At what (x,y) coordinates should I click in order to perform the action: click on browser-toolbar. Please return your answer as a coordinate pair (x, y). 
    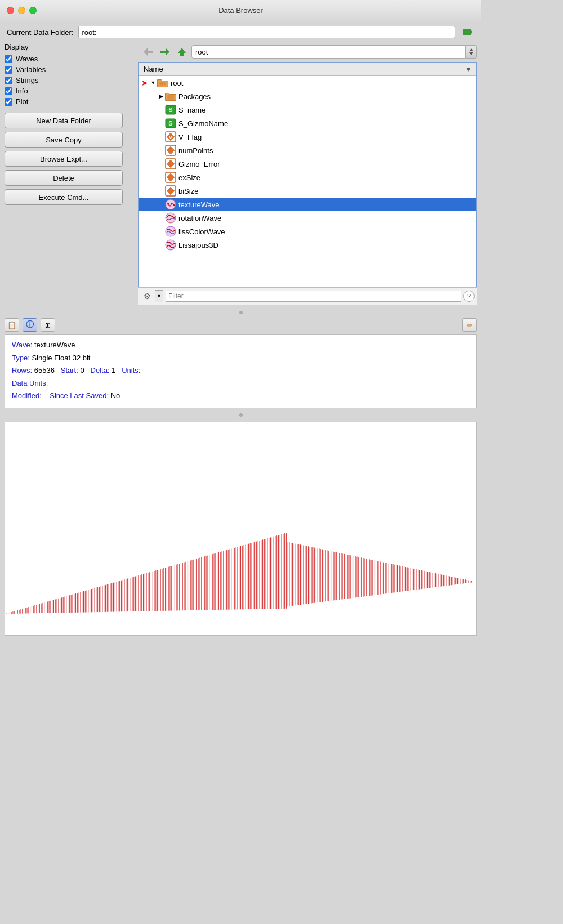
    Looking at the image, I should click on (307, 52).